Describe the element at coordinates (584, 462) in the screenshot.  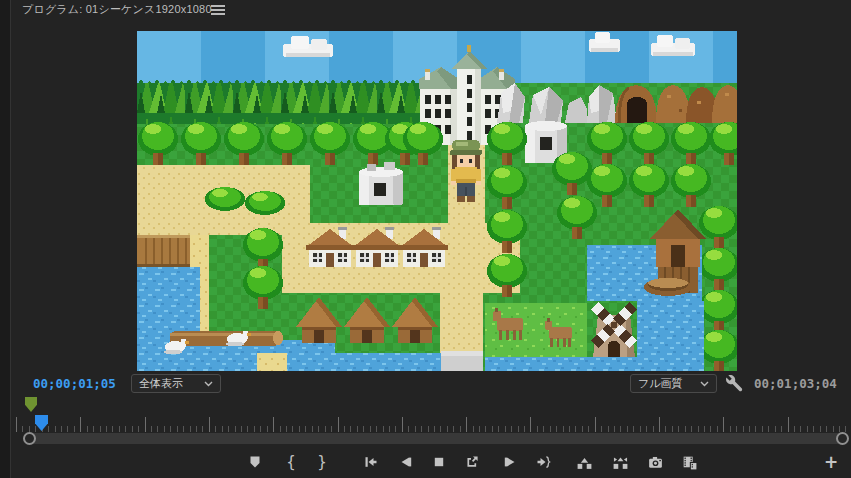
I see `lift-button` at that location.